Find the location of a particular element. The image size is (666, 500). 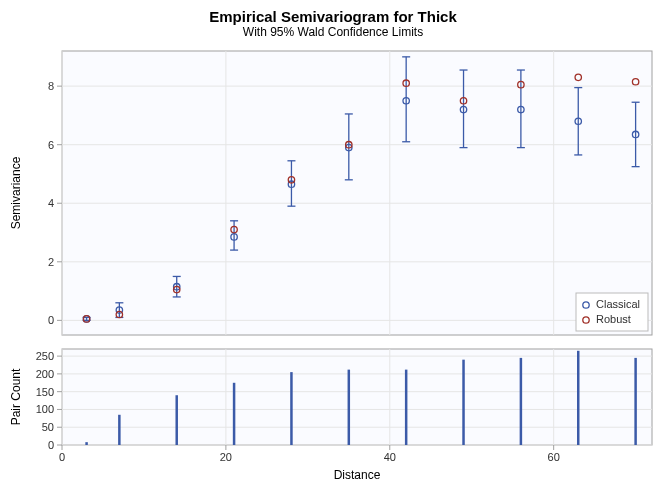

page-subtitle: With 95% Wald Confidence Limits is located at coordinates (333, 35).